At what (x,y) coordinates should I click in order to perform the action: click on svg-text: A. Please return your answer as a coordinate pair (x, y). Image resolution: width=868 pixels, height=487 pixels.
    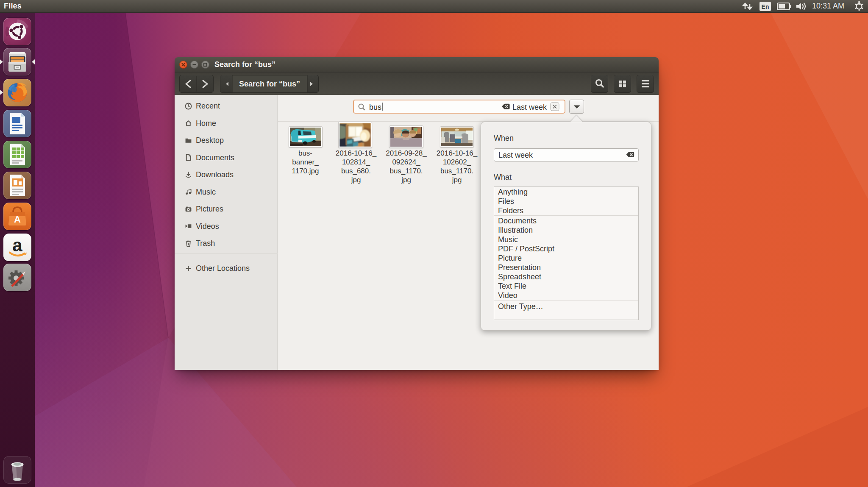
    Looking at the image, I should click on (17, 220).